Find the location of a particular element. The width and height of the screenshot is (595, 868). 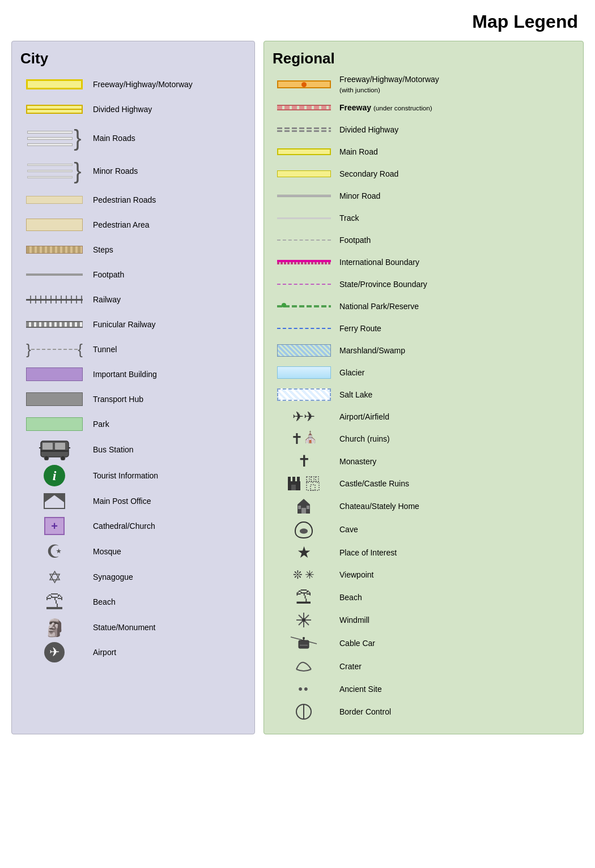

regional-title: Regional is located at coordinates (424, 59).